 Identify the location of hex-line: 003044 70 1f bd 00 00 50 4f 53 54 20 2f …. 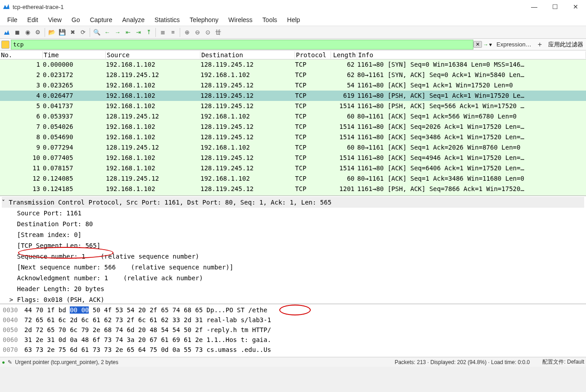
(293, 310).